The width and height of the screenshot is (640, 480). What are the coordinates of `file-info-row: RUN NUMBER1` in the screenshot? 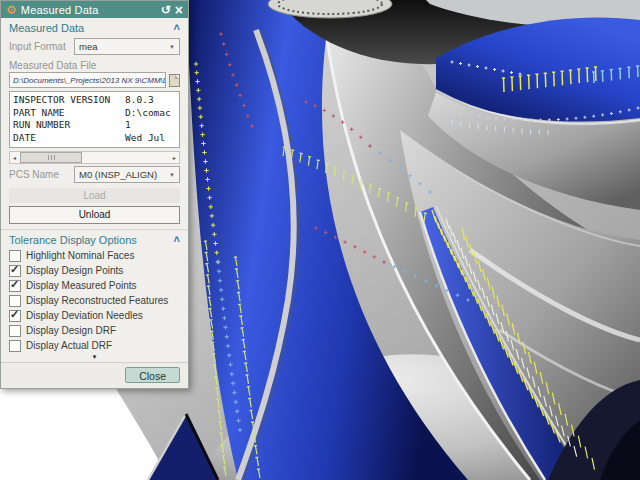 It's located at (96, 126).